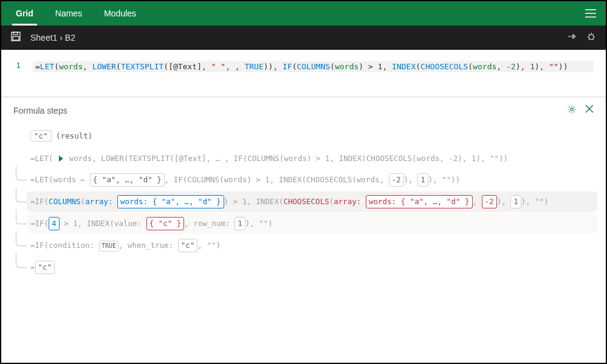 The width and height of the screenshot is (607, 364). I want to click on breadcrumb-sep: ›, so click(61, 38).